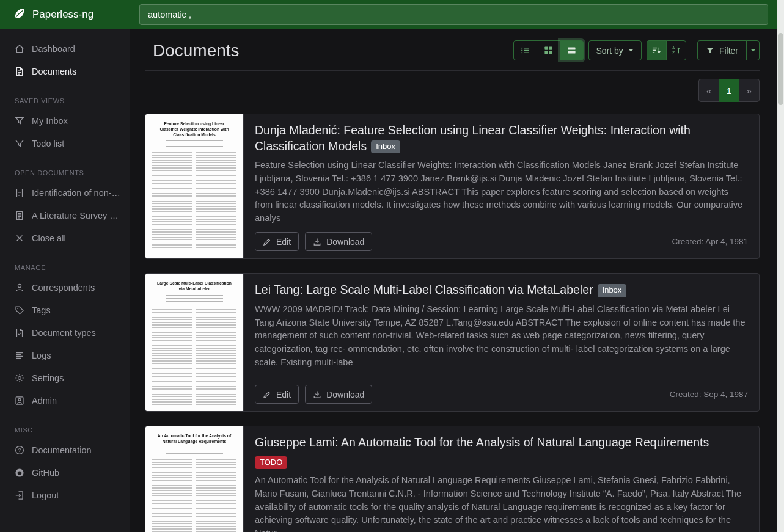 This screenshot has height=532, width=784. I want to click on paperless-leaf-logo-icon, so click(20, 15).